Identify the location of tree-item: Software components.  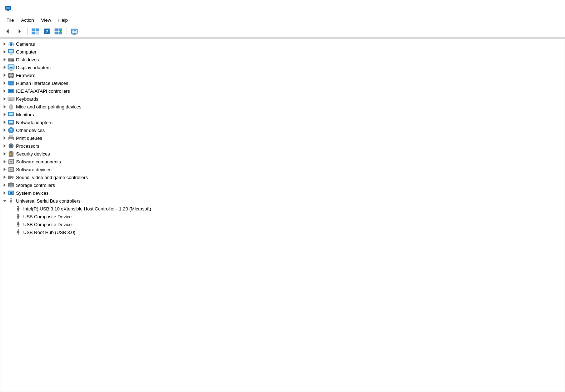
(282, 162).